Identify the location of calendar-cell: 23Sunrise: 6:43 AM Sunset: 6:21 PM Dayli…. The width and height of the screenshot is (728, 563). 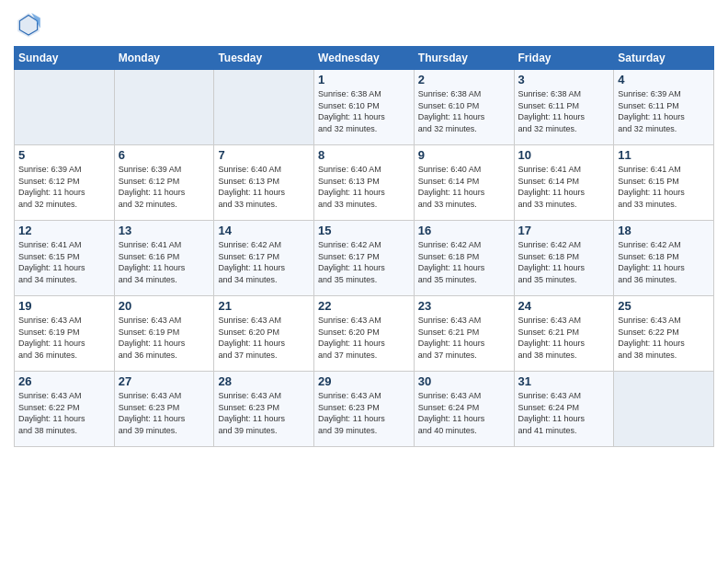
(463, 334).